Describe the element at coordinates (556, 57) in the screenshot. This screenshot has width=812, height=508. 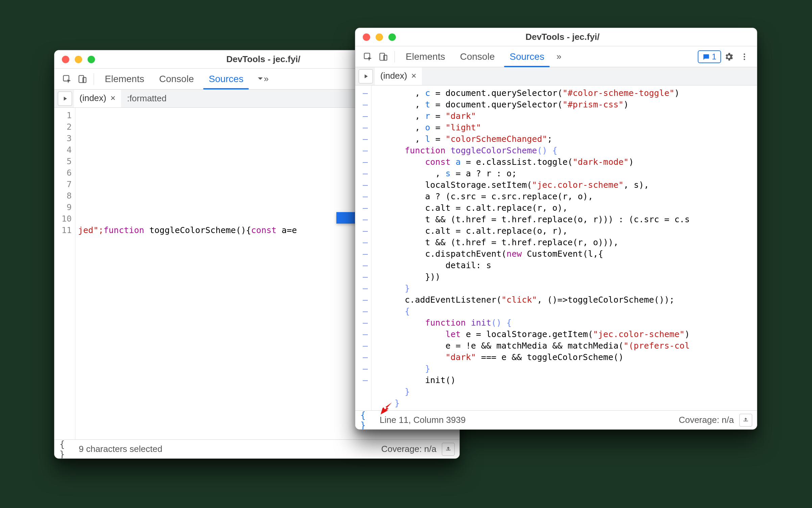
I see `devtools-tabstrip: Elements Console Sources » 1` at that location.